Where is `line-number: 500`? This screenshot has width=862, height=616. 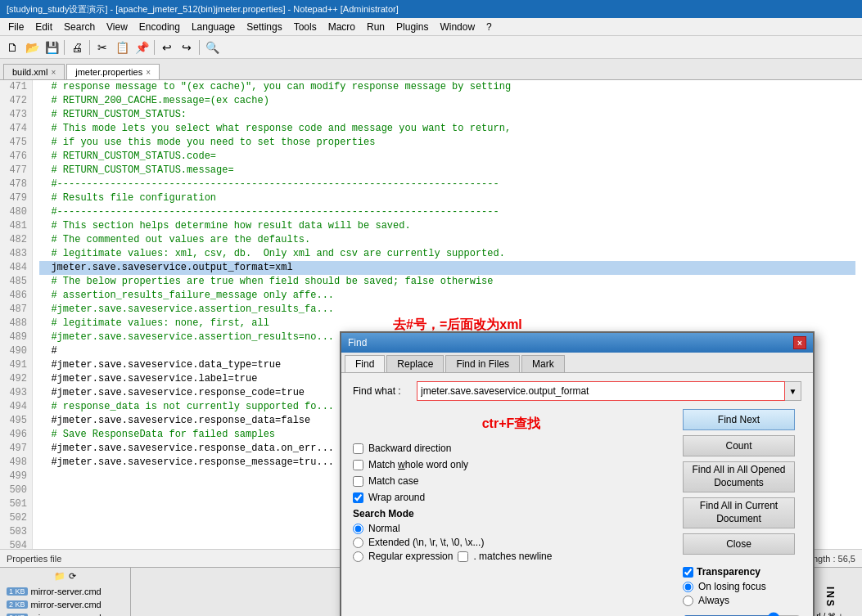
line-number: 500 is located at coordinates (16, 491).